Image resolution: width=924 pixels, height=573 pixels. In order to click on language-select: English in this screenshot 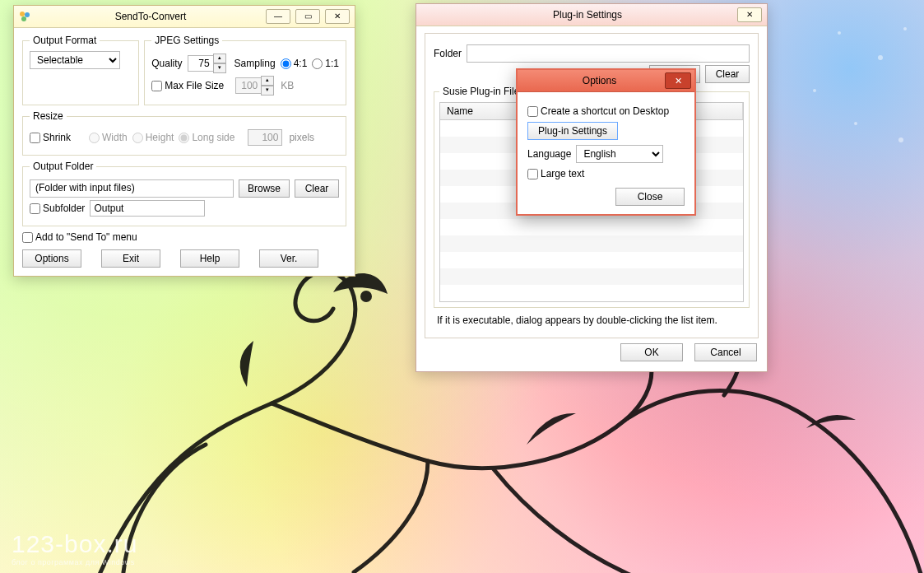, I will do `click(620, 154)`.